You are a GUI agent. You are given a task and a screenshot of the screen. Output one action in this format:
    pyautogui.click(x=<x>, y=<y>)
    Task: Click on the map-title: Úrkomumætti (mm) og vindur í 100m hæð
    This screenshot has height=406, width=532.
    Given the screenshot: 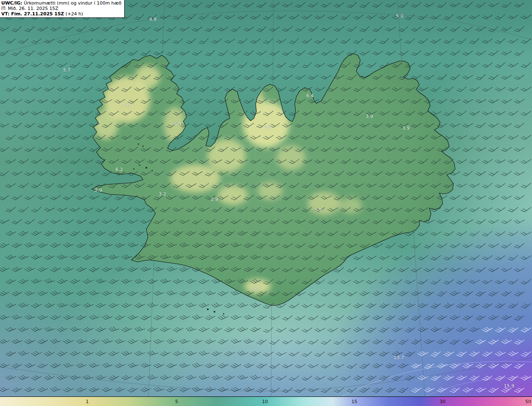 What is the action you would take?
    pyautogui.click(x=72, y=3)
    